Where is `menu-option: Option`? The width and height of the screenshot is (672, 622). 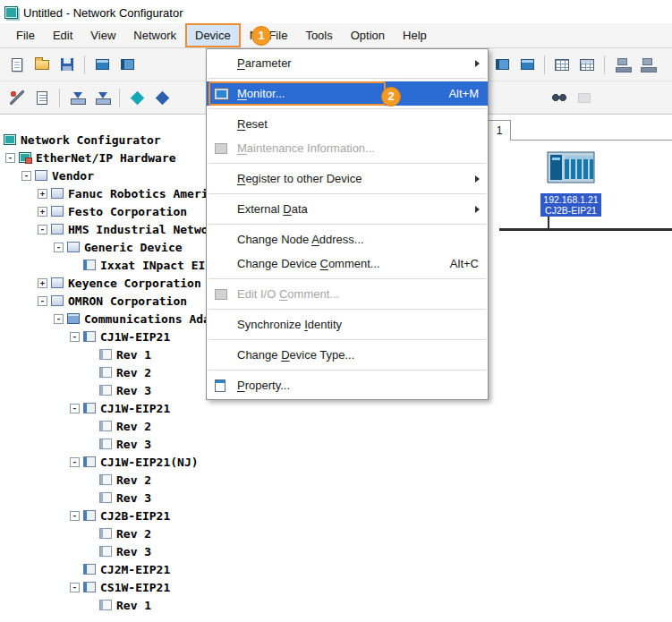
menu-option: Option is located at coordinates (368, 36).